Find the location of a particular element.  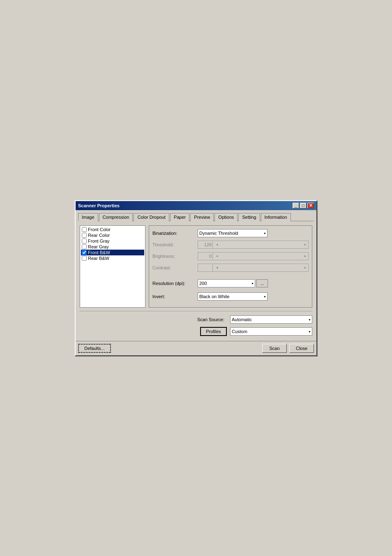

profiles-select-wrapper: Custom Default is located at coordinates (271, 331).